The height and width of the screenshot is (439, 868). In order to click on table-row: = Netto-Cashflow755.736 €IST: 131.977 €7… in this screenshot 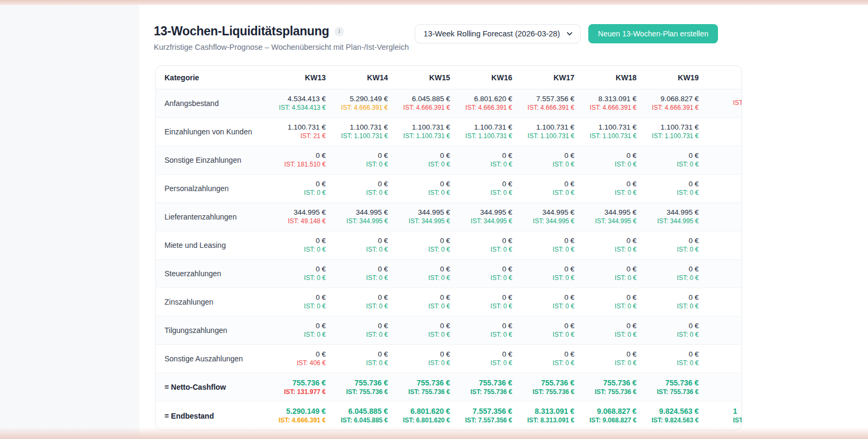, I will do `click(449, 388)`.